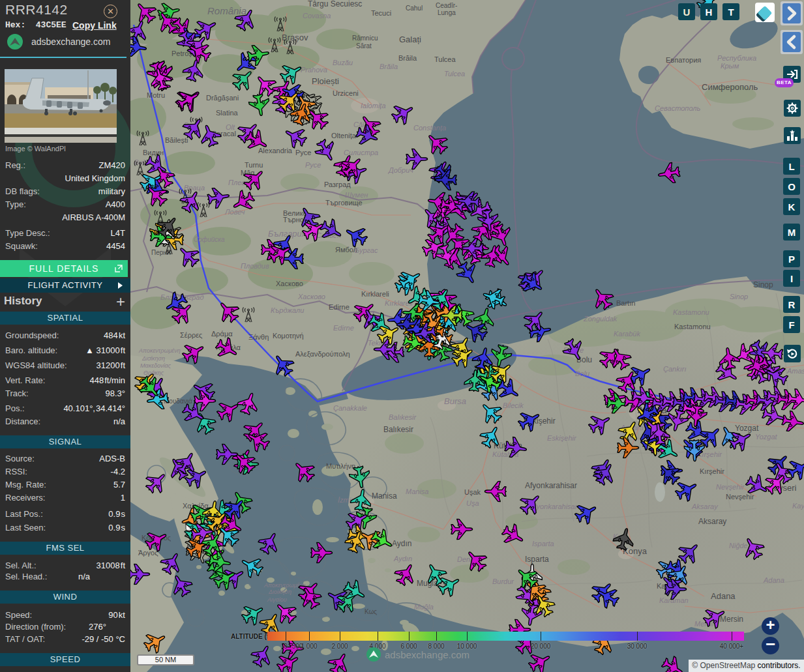 This screenshot has width=804, height=672. Describe the element at coordinates (513, 405) in the screenshot. I see `svg-text: Bilecik` at that location.